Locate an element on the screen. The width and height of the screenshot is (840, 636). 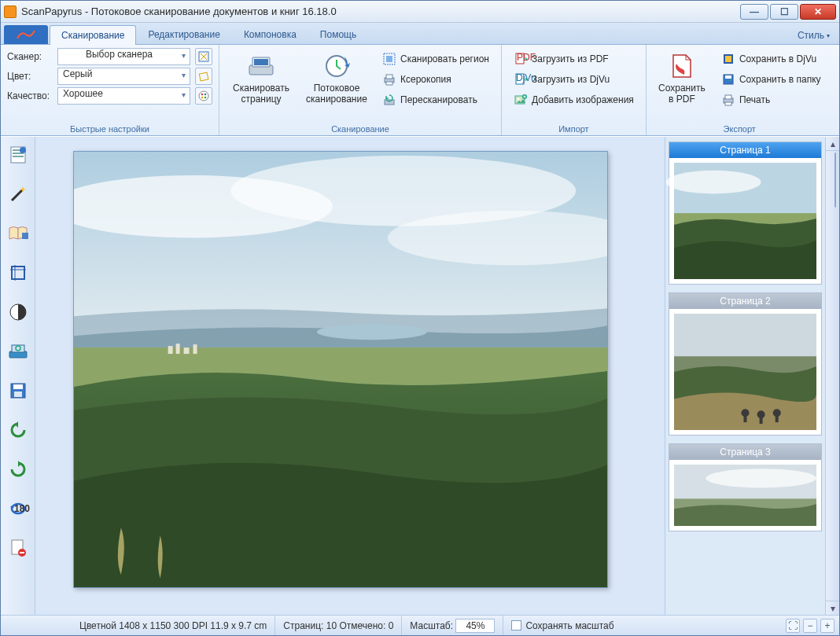
status-keep-zoom: Сохранять масштаб is located at coordinates (562, 626).